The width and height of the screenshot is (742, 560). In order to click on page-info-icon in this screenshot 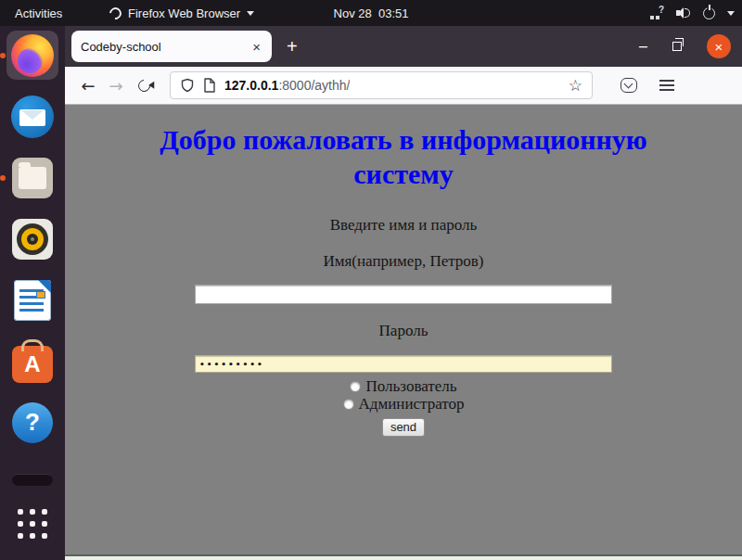, I will do `click(210, 85)`.